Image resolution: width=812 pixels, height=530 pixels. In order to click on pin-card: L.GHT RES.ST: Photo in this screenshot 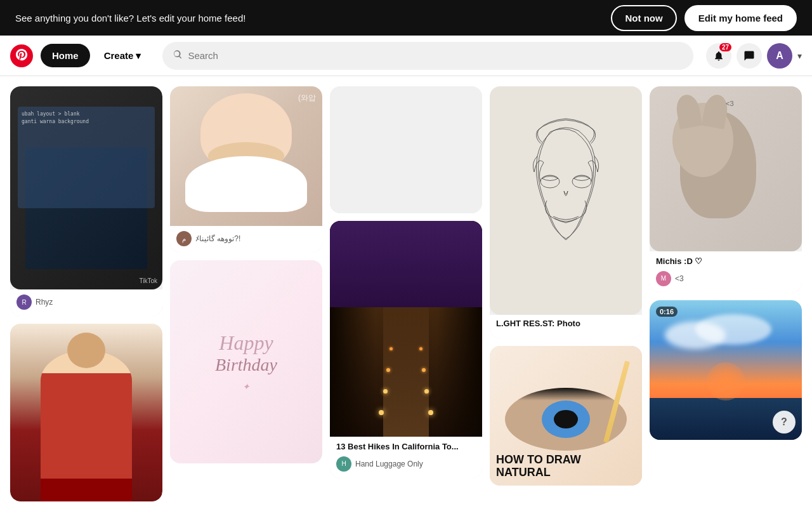, I will do `click(566, 212)`.